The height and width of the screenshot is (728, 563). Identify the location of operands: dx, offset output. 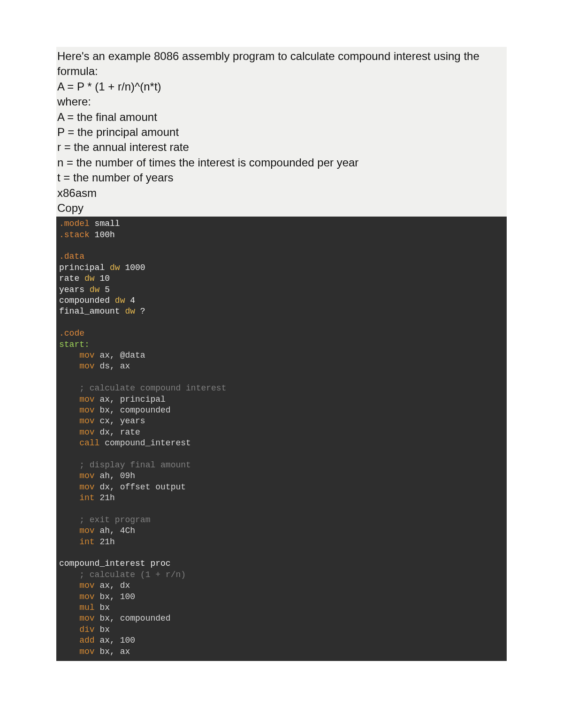
(140, 487).